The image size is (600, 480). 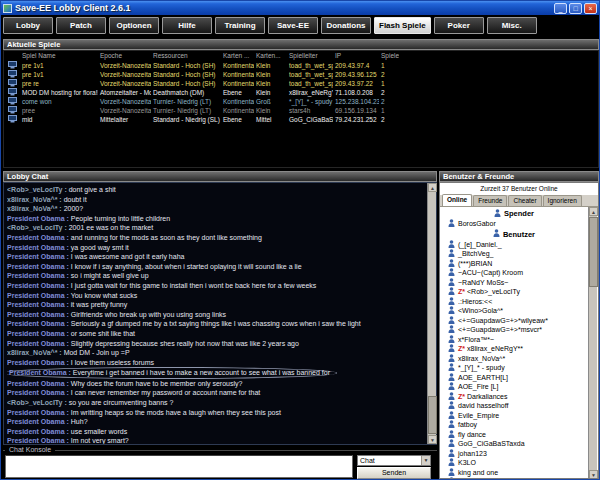 What do you see at coordinates (402, 26) in the screenshot?
I see `nav-tab-flash-spiele: Flash Spiele` at bounding box center [402, 26].